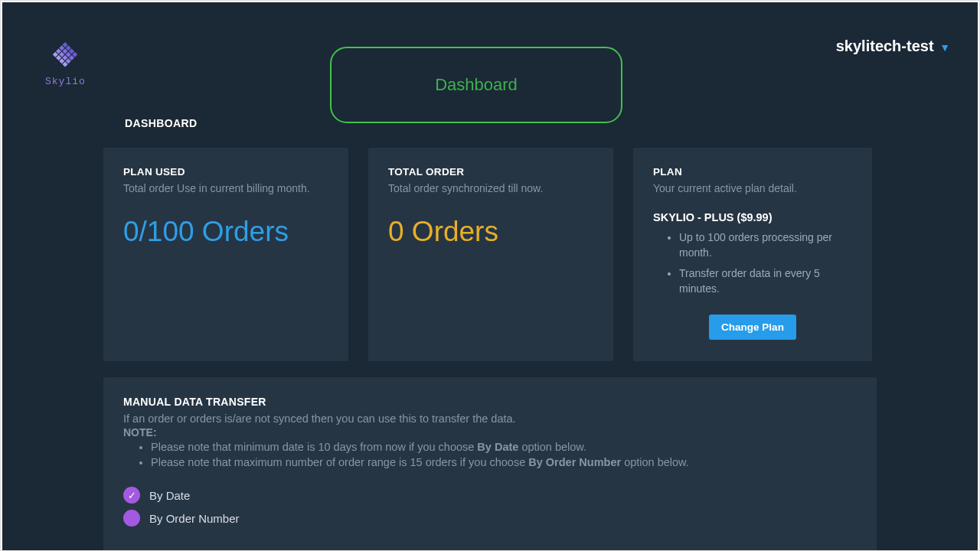 The height and width of the screenshot is (551, 980). Describe the element at coordinates (753, 188) in the screenshot. I see `card-subtitle: Your current active plan detail.` at that location.